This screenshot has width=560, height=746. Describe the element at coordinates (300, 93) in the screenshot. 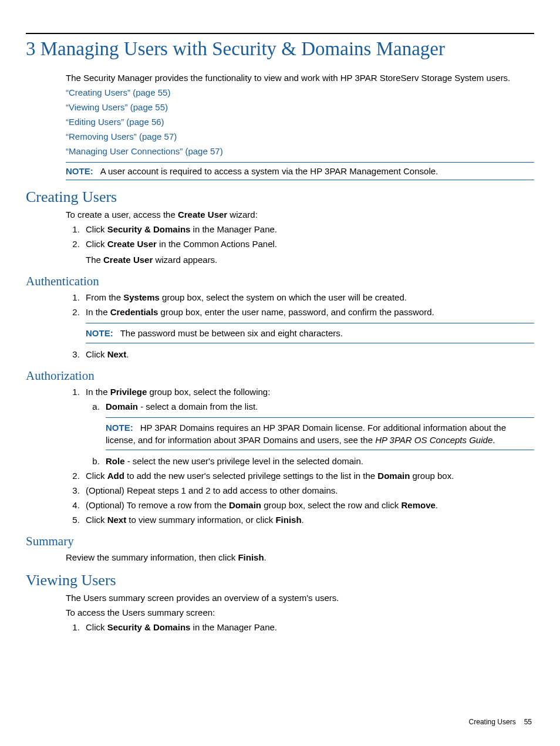

I see `toc-link: “Creating Users” (page 55)` at that location.